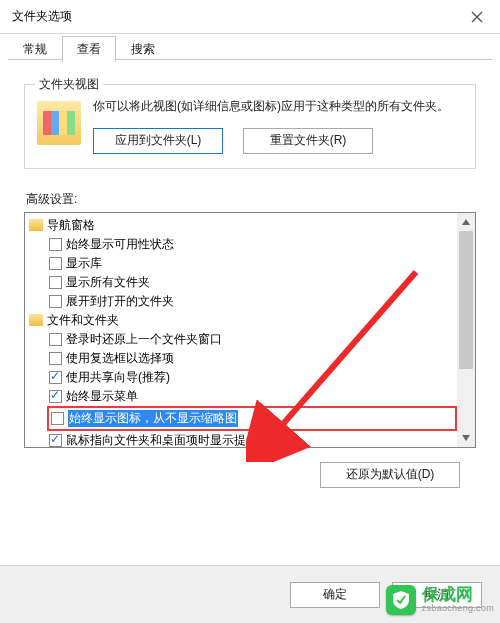 Image resolution: width=500 pixels, height=623 pixels. I want to click on tree-label: 鼠标指向文件夹和桌面项时显示提示信息, so click(174, 440).